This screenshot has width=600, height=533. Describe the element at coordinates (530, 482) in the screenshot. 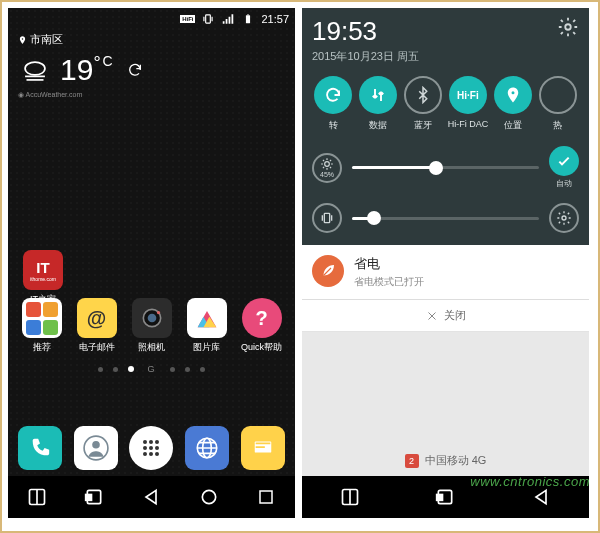

I see `watermark: www.cntronics.com` at that location.